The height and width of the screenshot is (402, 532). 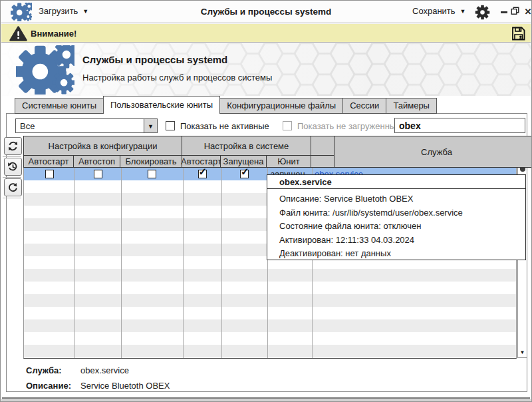 I want to click on show-unloaded-checkbox, so click(x=287, y=126).